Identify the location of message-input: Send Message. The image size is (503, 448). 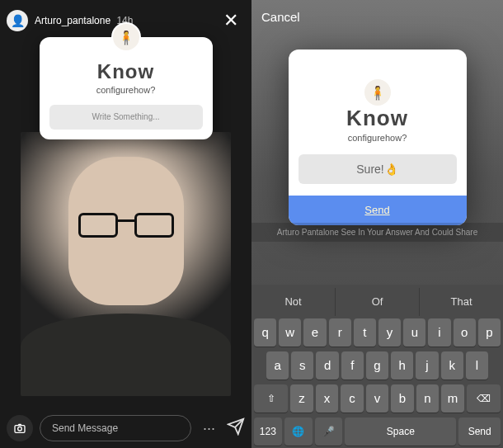
(115, 428).